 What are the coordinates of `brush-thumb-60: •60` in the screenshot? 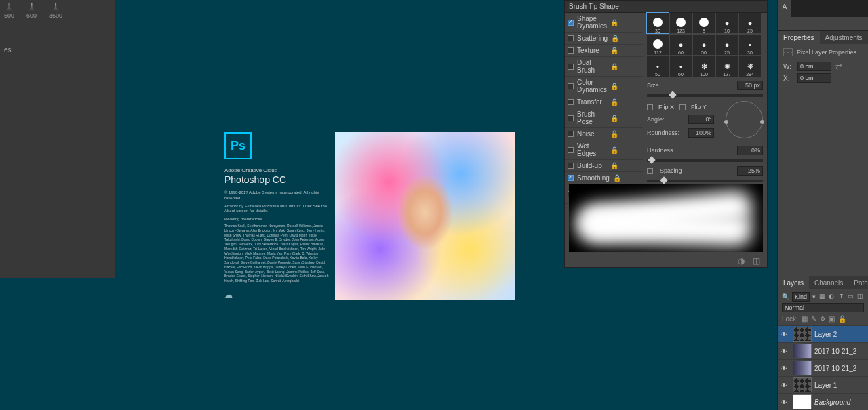 It's located at (681, 66).